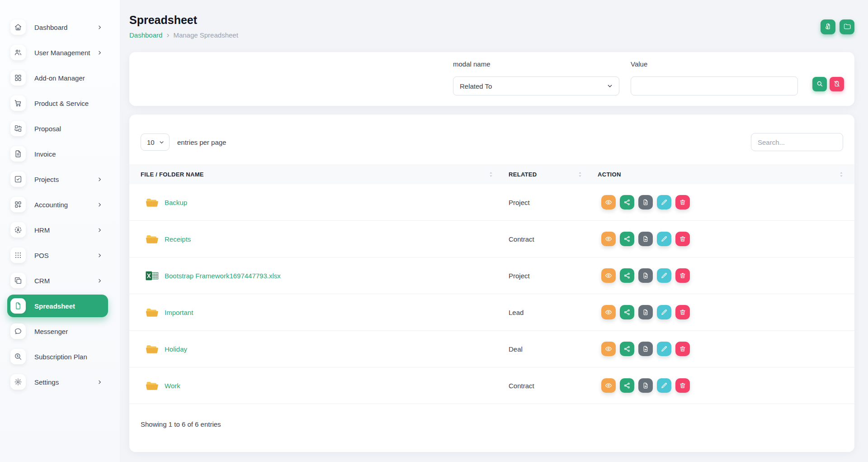 The image size is (868, 462). What do you see at coordinates (714, 86) in the screenshot?
I see `value-input` at bounding box center [714, 86].